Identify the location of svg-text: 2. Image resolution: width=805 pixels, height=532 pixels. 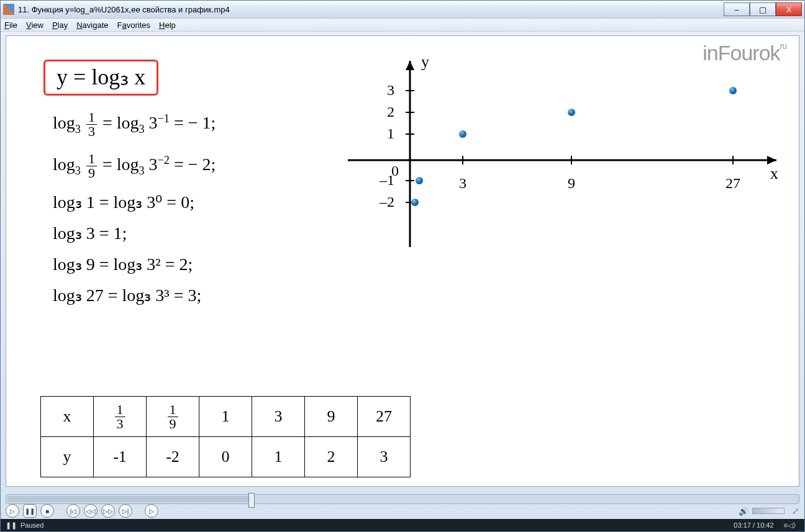
(391, 112).